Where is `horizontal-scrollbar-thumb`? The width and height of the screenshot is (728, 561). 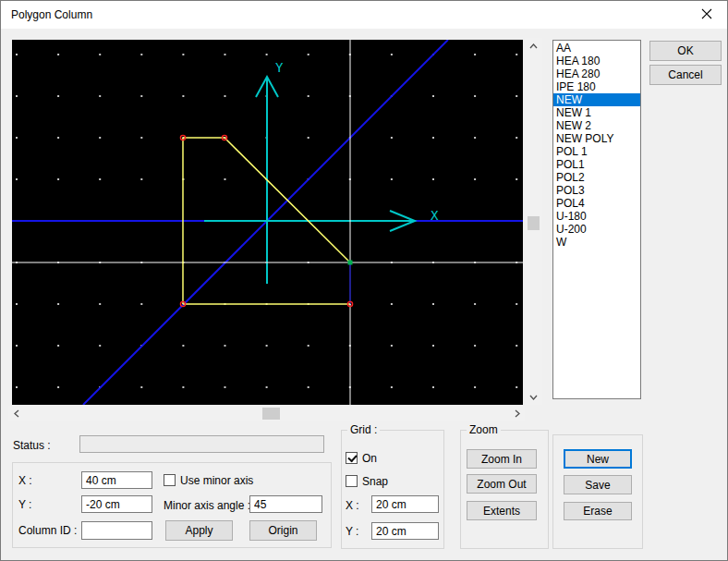
horizontal-scrollbar-thumb is located at coordinates (272, 414).